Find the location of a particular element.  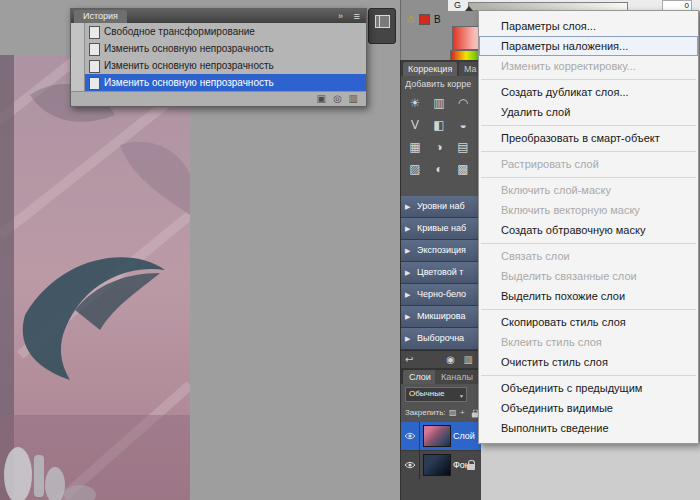

green-channel-label: G is located at coordinates (458, 6).